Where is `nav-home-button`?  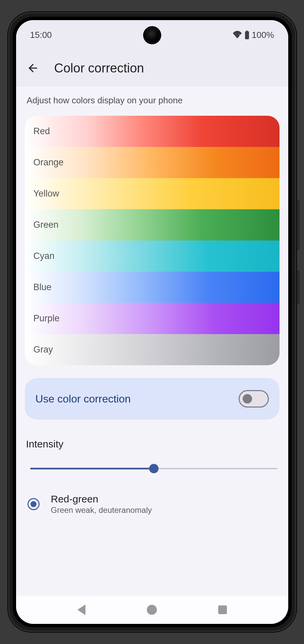 nav-home-button is located at coordinates (152, 610).